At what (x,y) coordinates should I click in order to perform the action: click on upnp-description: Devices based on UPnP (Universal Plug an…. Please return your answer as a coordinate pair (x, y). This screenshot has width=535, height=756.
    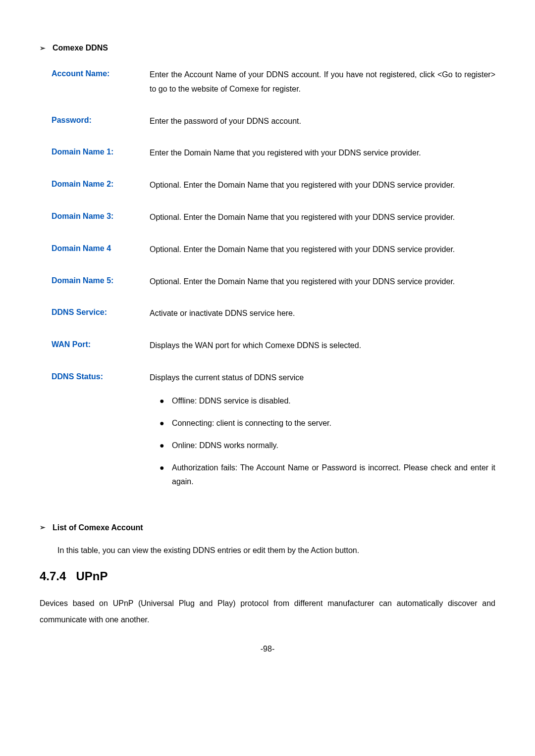
    Looking at the image, I should click on (268, 612).